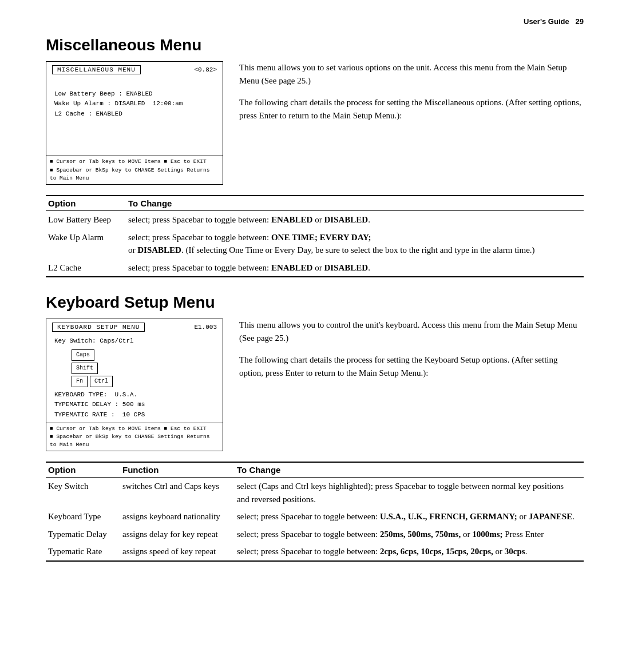 The image size is (618, 672). What do you see at coordinates (315, 517) in the screenshot?
I see `table-row: Keyboard Type assigns keyboard nationali…` at bounding box center [315, 517].